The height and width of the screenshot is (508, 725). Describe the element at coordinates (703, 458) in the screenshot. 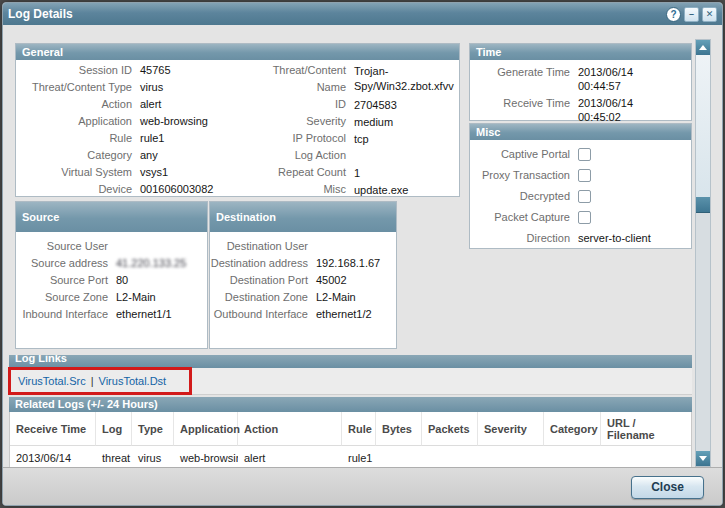

I see `scroll-down-button` at that location.